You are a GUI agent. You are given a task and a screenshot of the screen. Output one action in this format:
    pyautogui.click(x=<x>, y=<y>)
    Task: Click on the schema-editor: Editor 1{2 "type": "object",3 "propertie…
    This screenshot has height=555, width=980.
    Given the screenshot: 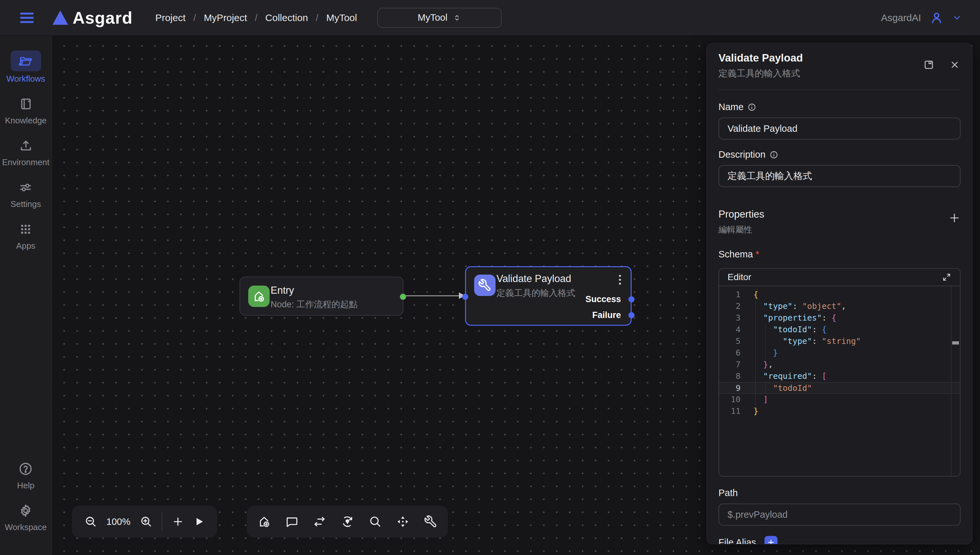 What is the action you would take?
    pyautogui.click(x=839, y=372)
    